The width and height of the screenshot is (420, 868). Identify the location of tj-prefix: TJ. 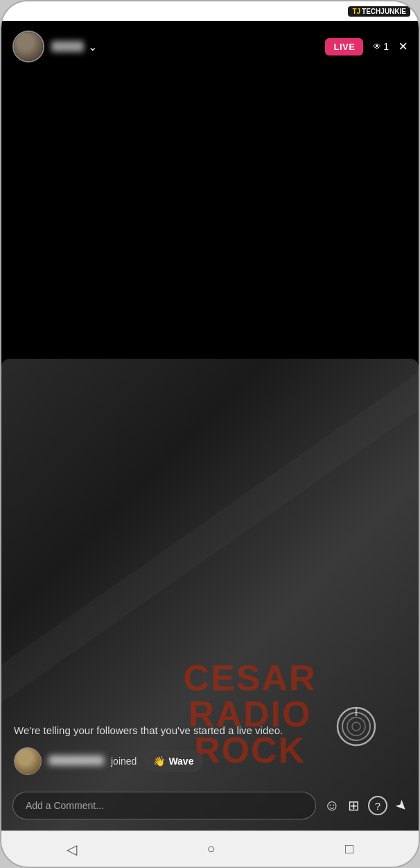
(356, 11).